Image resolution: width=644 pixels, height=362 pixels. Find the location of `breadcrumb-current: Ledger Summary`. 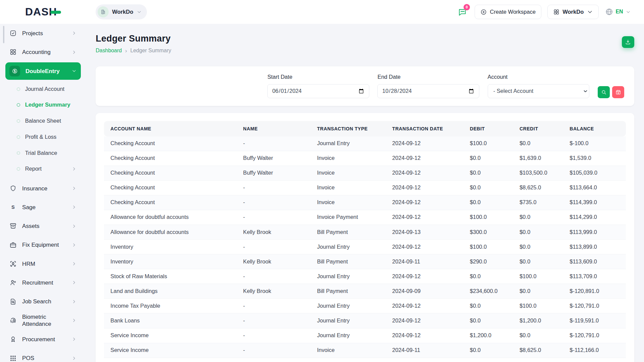

breadcrumb-current: Ledger Summary is located at coordinates (151, 51).